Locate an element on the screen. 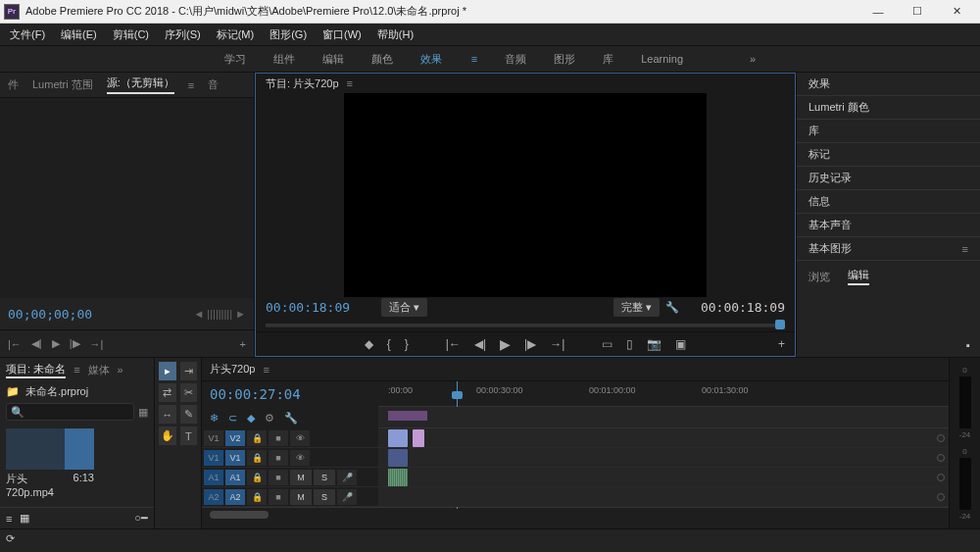 This screenshot has width=980, height=552. track-target-v2: V2 is located at coordinates (235, 438).